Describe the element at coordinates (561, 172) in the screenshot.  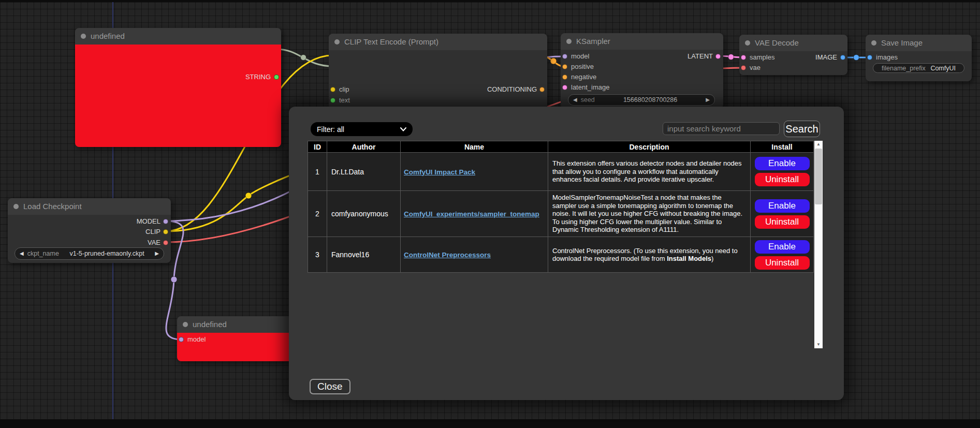
I see `table-row: 1 Dr.Lt.Data ComfyUI Impact Pack This ex…` at that location.